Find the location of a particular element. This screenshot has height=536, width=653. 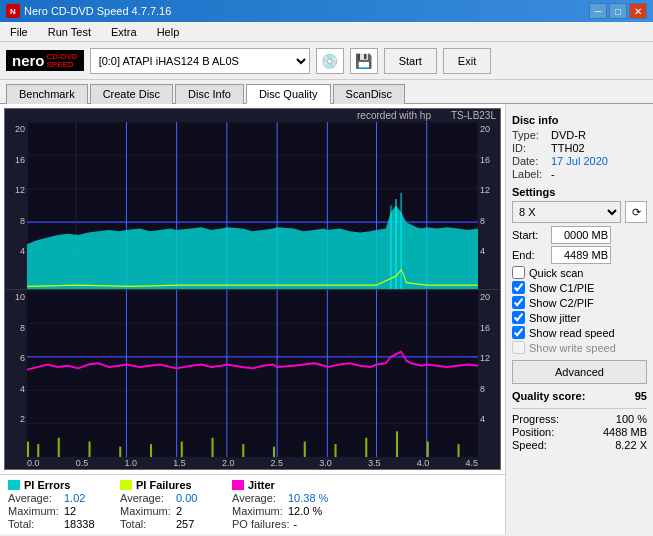

title-bar: N Nero CD-DVD Speed 4.7.7.16 ─ □ ✕ is located at coordinates (326, 11).